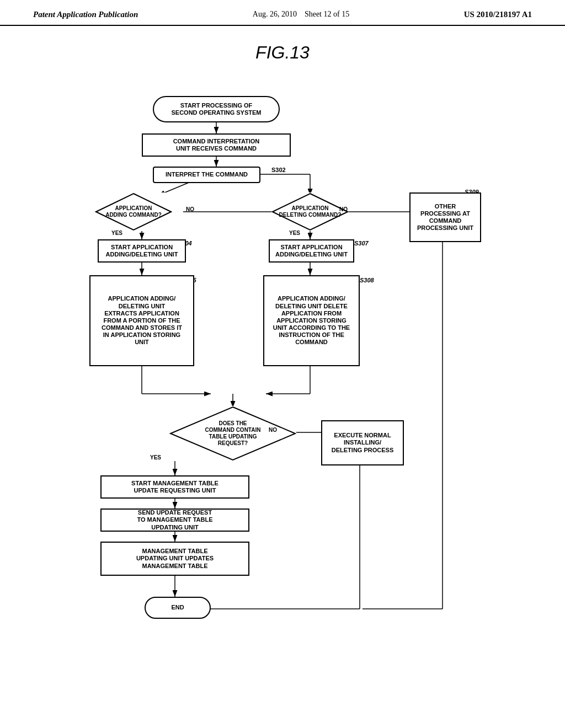  Describe the element at coordinates (279, 170) in the screenshot. I see `s302-label: S302` at that location.